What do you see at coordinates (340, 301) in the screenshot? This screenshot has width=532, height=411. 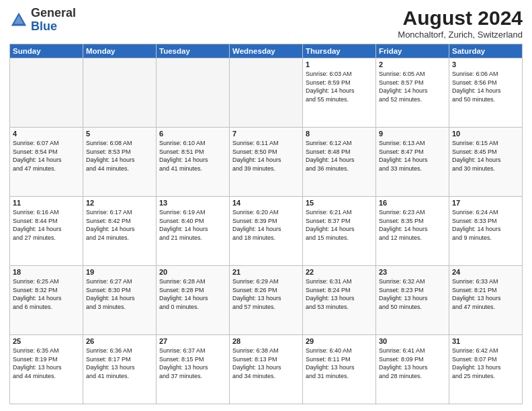 I see `calendar-cell: 22Sunrise: 6:31 AM Sunset: 8:24 PM Dayli…` at bounding box center [340, 301].